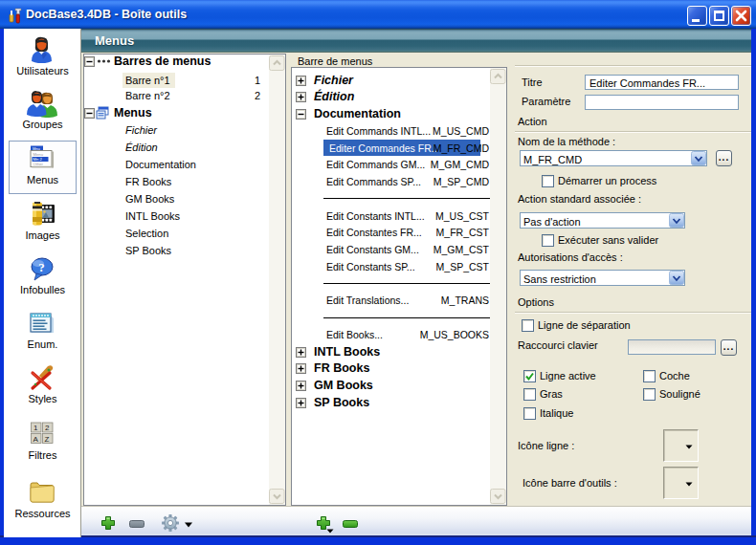 The image size is (756, 545). Describe the element at coordinates (48, 428) in the screenshot. I see `svg-text: 2` at that location.